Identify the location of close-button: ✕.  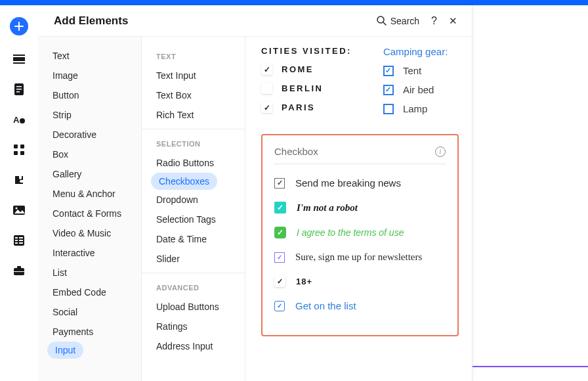
(453, 21).